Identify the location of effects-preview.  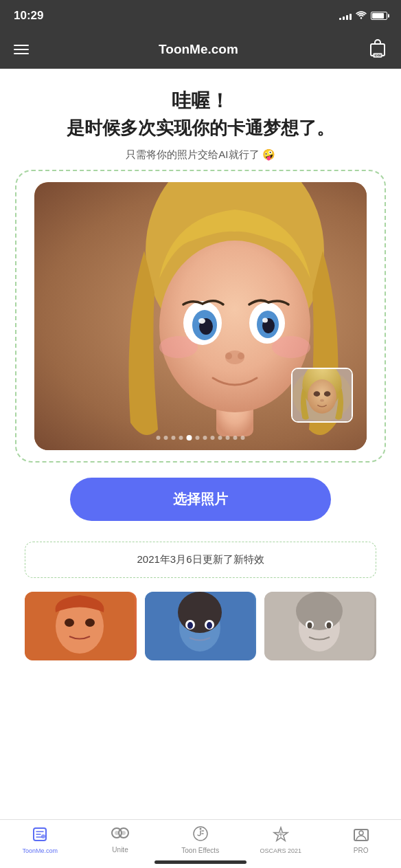
(200, 626).